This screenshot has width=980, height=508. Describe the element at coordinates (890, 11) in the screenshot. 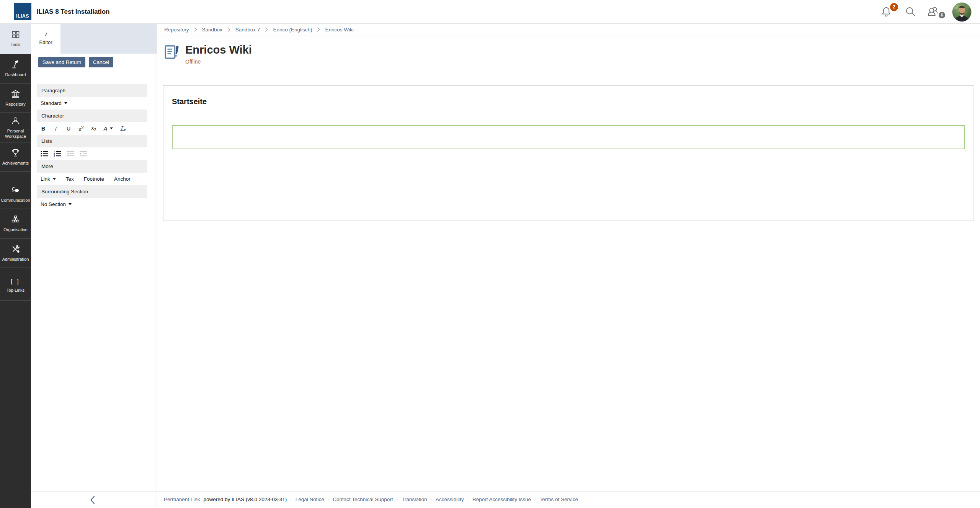

I see `notification-center-button: 2` at that location.